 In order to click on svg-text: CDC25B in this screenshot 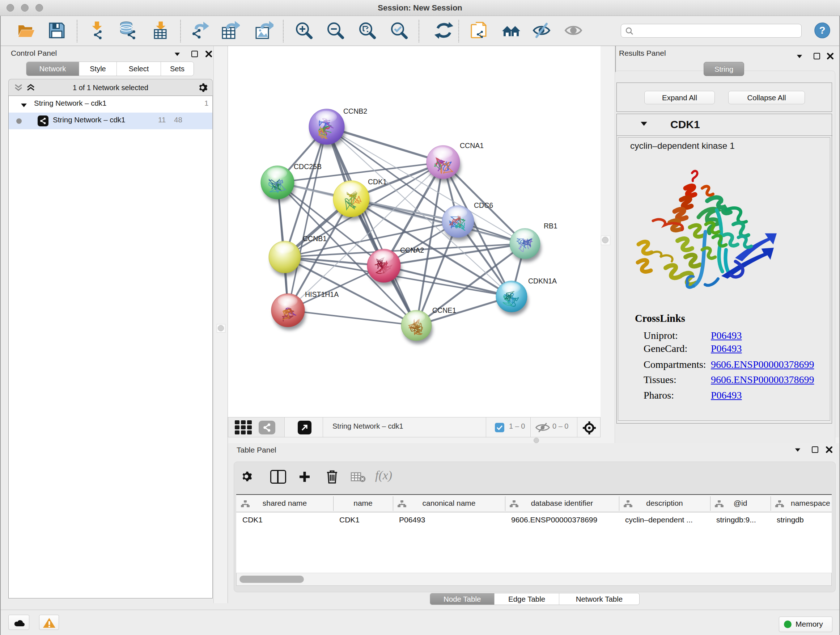, I will do `click(308, 166)`.